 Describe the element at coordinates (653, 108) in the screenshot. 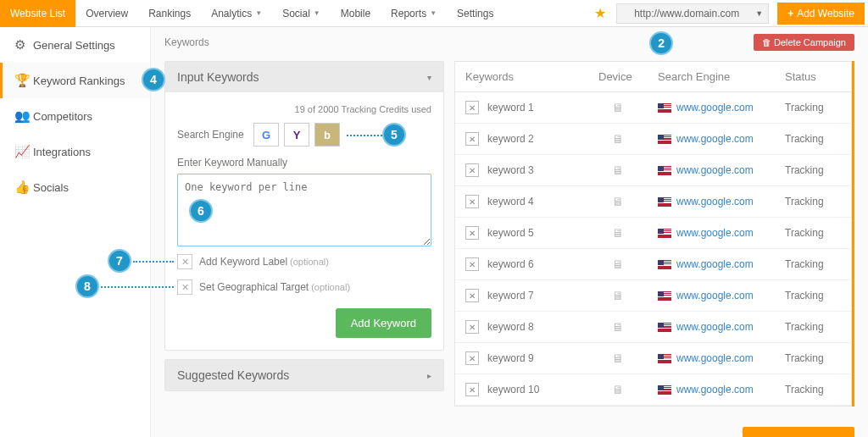

I see `table-row: ✕keyword 1🖥www.google.comTracking` at that location.